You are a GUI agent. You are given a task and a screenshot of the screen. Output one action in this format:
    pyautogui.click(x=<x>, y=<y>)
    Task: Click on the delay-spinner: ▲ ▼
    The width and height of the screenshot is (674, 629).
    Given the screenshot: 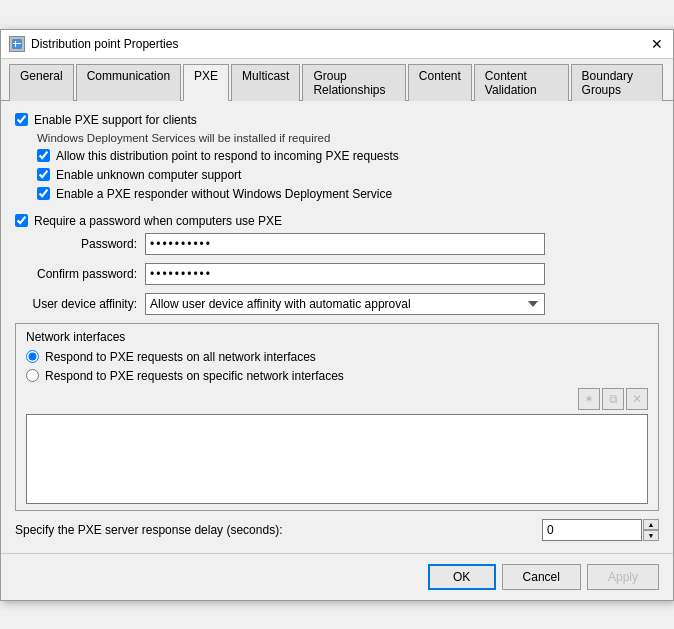 What is the action you would take?
    pyautogui.click(x=651, y=530)
    